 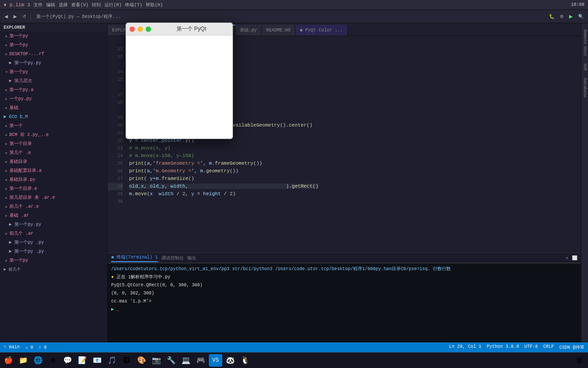 I want to click on sidebar-item: ▶ 基础 .ar, so click(x=54, y=216).